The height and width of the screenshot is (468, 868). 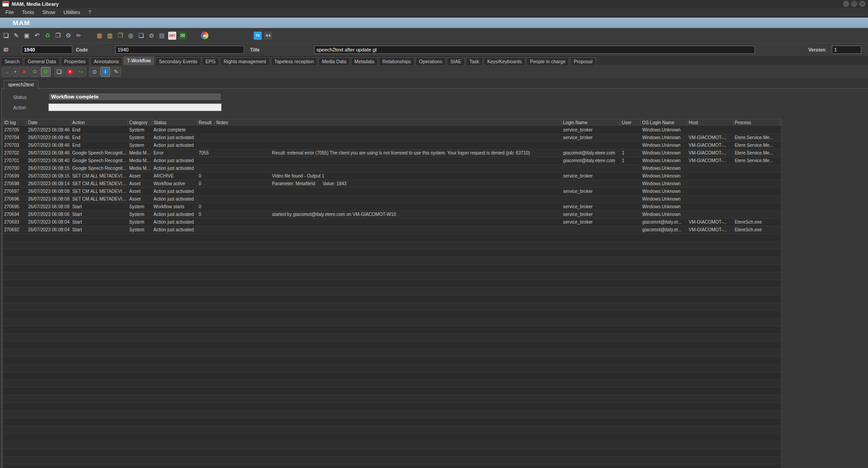 What do you see at coordinates (131, 36) in the screenshot?
I see `search-binoculars-icon: ◎` at bounding box center [131, 36].